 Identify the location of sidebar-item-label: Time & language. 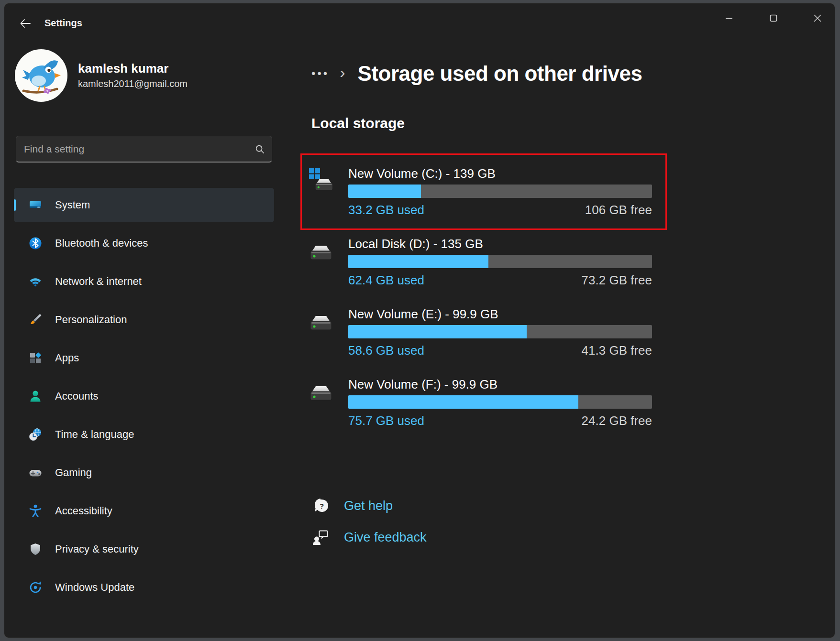
(95, 435).